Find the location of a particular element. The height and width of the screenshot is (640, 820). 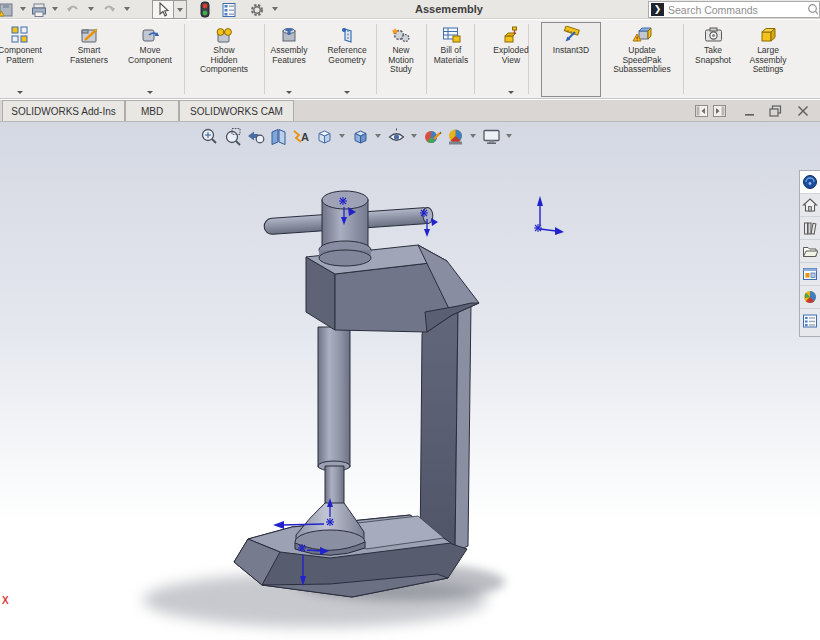

new-motion-study-button: New Motion Study is located at coordinates (401, 60).